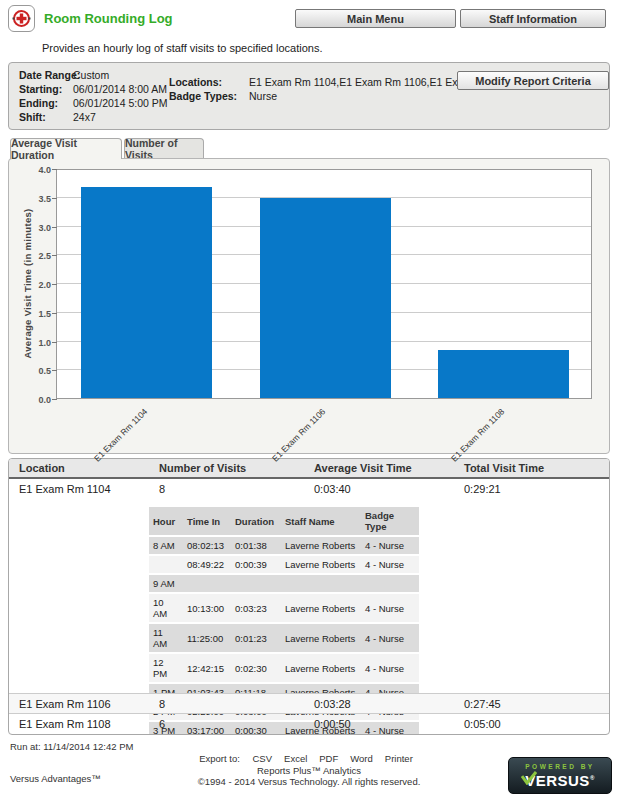 Image resolution: width=618 pixels, height=800 pixels. What do you see at coordinates (207, 668) in the screenshot?
I see `detail-cell: 12:42:15` at bounding box center [207, 668].